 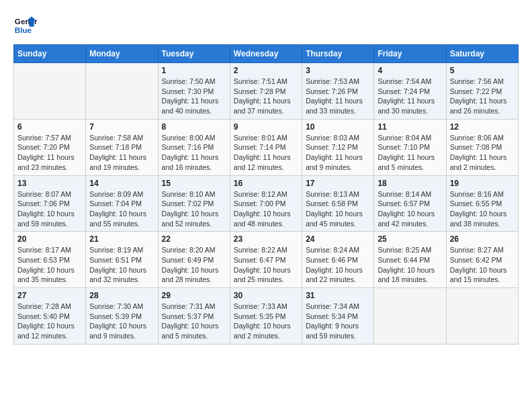 I want to click on day-number: 10, so click(x=338, y=127).